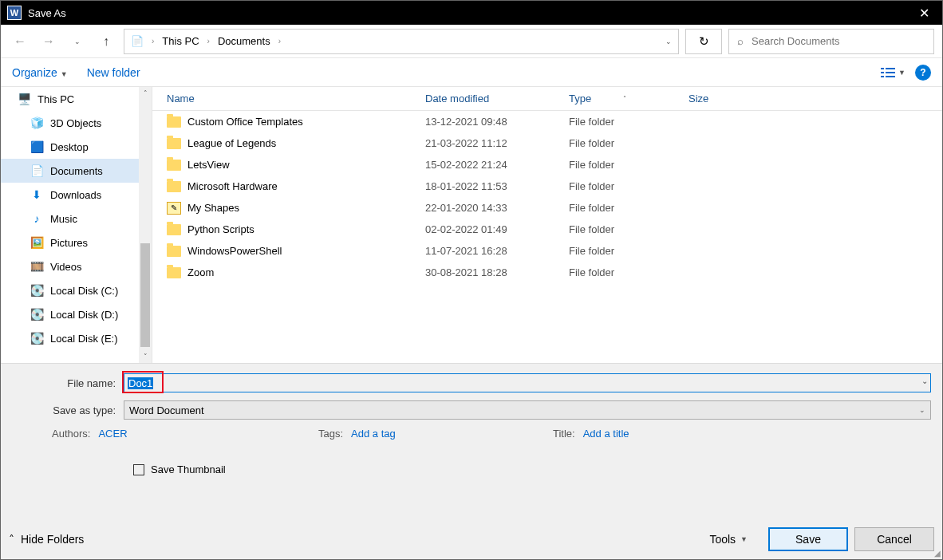  Describe the element at coordinates (77, 41) in the screenshot. I see `recent-locations-button: ⌄` at that location.